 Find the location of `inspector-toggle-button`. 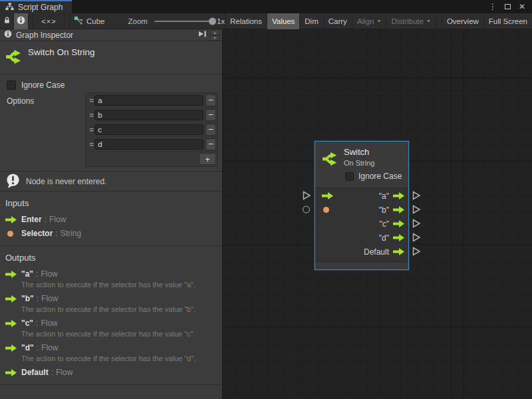

inspector-toggle-button is located at coordinates (21, 21).